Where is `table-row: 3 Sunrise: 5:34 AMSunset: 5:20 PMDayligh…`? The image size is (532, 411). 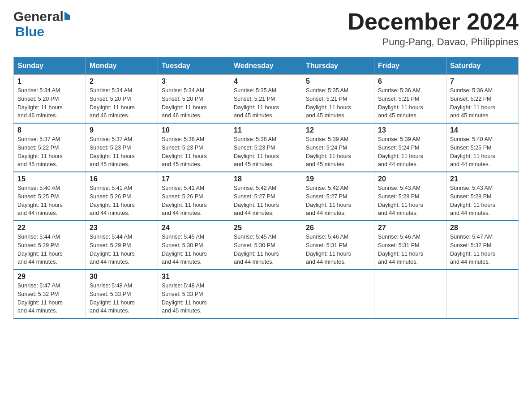 table-row: 3 Sunrise: 5:34 AMSunset: 5:20 PMDayligh… is located at coordinates (194, 99).